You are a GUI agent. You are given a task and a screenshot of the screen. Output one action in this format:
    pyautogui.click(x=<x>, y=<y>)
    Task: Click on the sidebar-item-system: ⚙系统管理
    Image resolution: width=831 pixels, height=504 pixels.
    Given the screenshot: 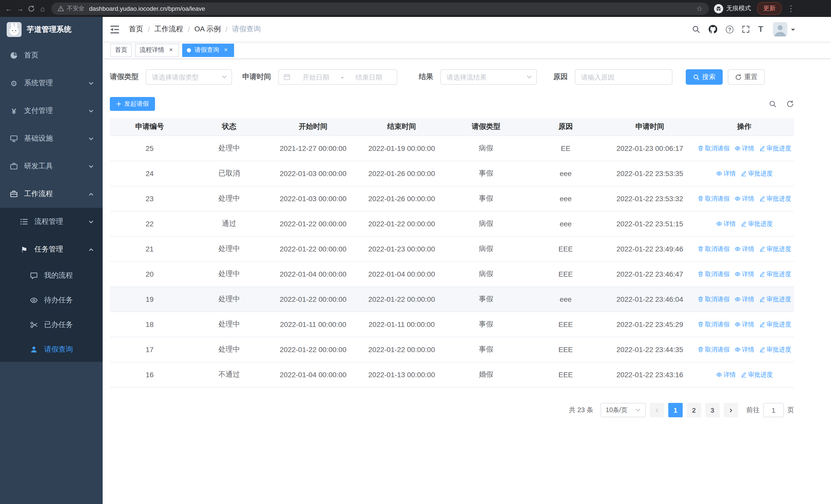 What is the action you would take?
    pyautogui.click(x=51, y=83)
    